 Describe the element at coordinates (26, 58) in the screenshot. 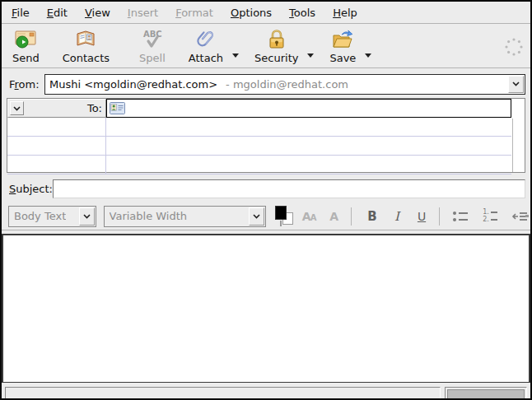

I see `send-label: Send` at that location.